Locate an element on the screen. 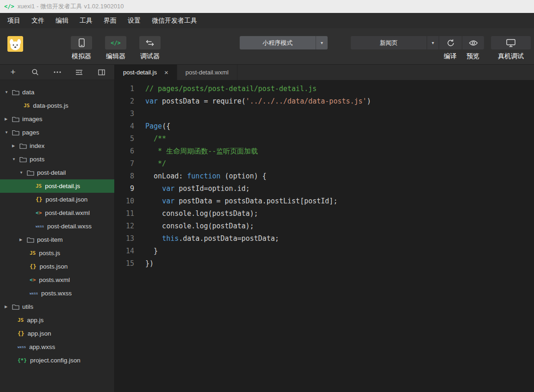 This screenshot has width=534, height=392. menu-item-2: 文件 is located at coordinates (38, 20).